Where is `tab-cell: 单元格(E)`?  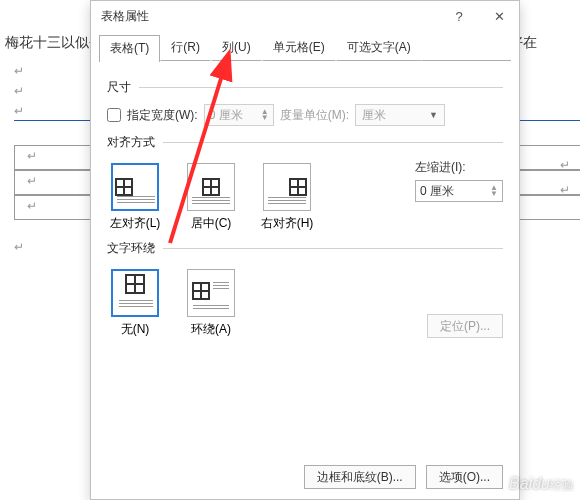
tab-cell: 单元格(E) is located at coordinates (299, 48).